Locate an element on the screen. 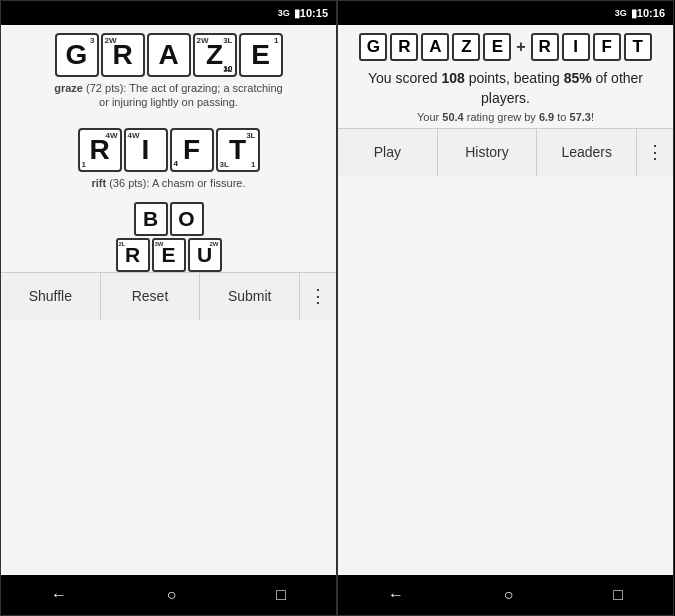 This screenshot has width=675, height=616. score-pct: 85% is located at coordinates (578, 78).